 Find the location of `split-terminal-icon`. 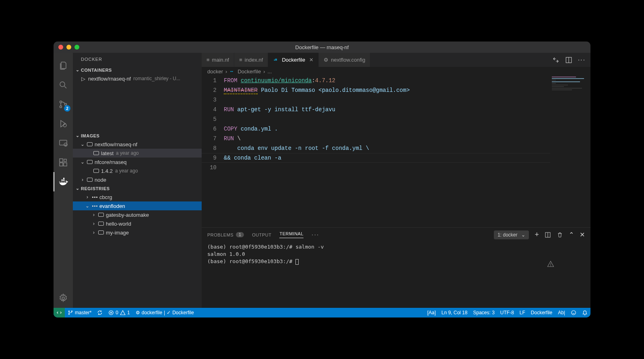

split-terminal-icon is located at coordinates (548, 235).